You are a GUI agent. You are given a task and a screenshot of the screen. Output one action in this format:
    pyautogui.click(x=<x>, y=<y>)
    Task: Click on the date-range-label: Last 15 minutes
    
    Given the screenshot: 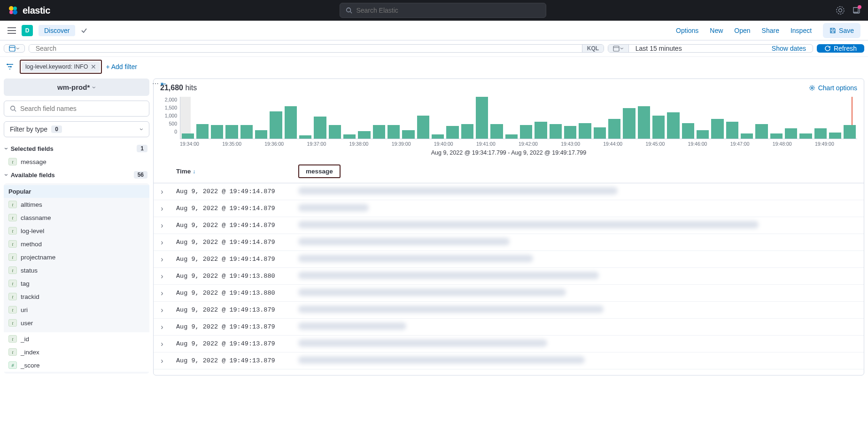 What is the action you would take?
    pyautogui.click(x=697, y=48)
    